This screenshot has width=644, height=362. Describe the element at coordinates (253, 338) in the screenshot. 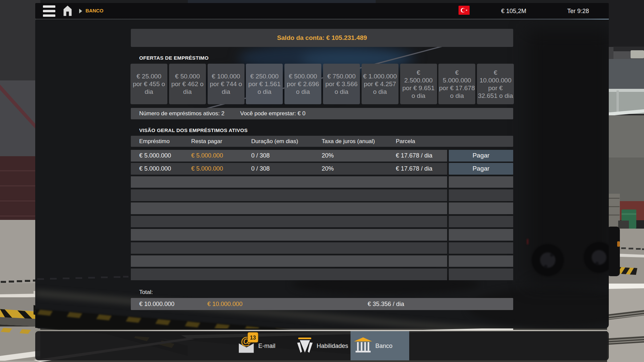

I see `svg-text: 13` at that location.